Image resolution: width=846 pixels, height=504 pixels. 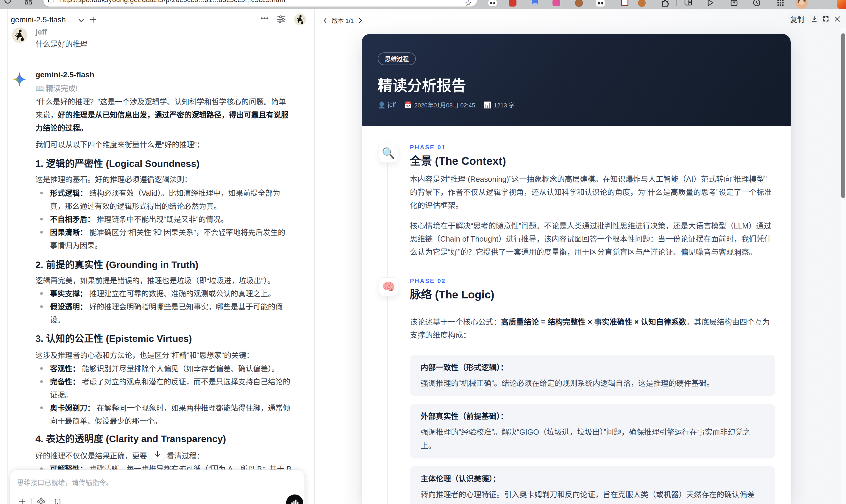 I want to click on assistant-list: 事实支撑： 推理建立在可靠的数据、准确的观测或公认的真理之上。假设透明： 好的推…, so click(x=166, y=307).